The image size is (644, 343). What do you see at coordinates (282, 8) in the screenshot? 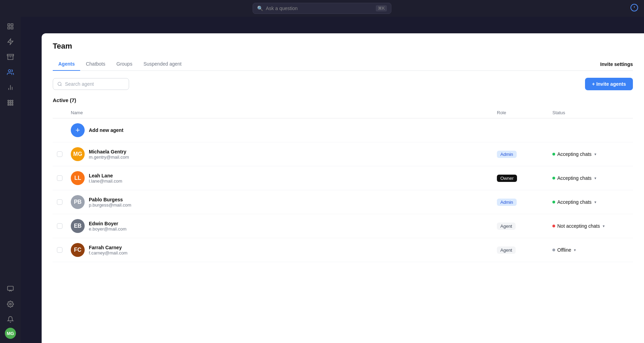
I see `search-placeholder: Ask a question` at bounding box center [282, 8].